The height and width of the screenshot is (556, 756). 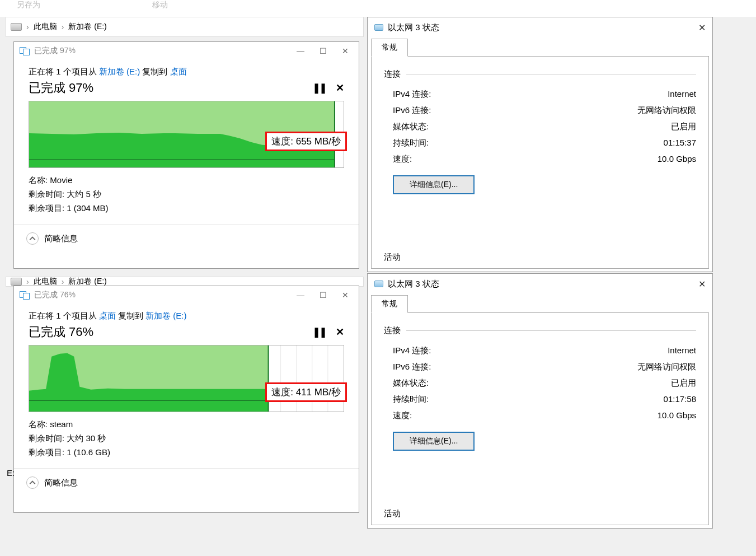 I want to click on breadcrumb-part: 新加卷 (E:), so click(x=87, y=27).